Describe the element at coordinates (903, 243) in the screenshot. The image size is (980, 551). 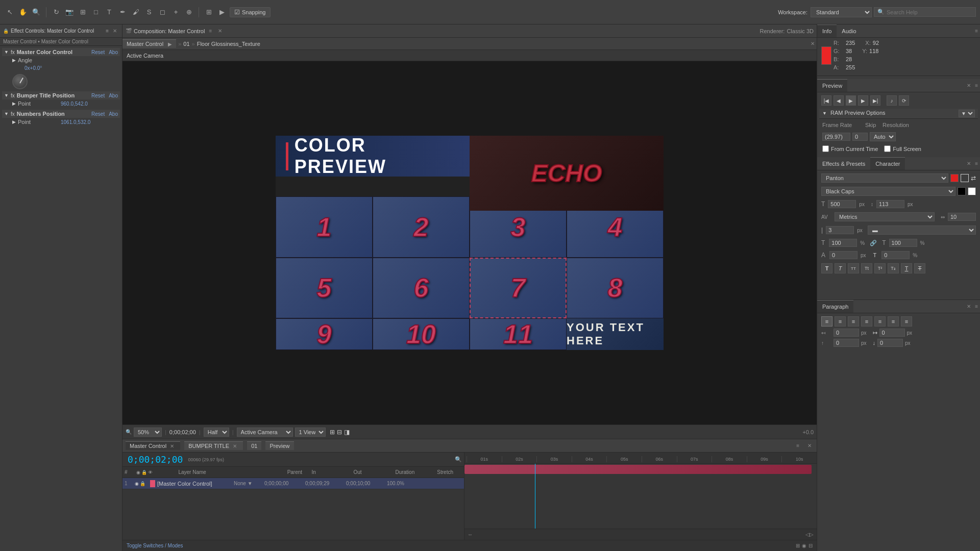
I see `horizontal-scale-input` at that location.